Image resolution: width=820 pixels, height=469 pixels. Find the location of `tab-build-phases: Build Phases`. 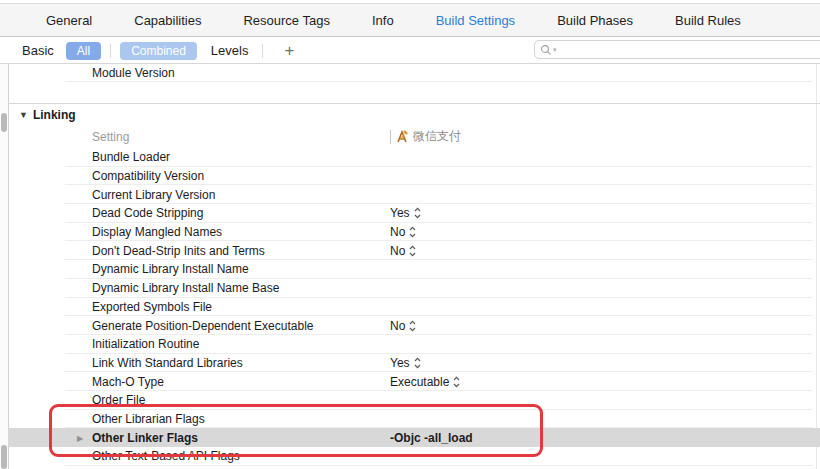

tab-build-phases: Build Phases is located at coordinates (595, 20).